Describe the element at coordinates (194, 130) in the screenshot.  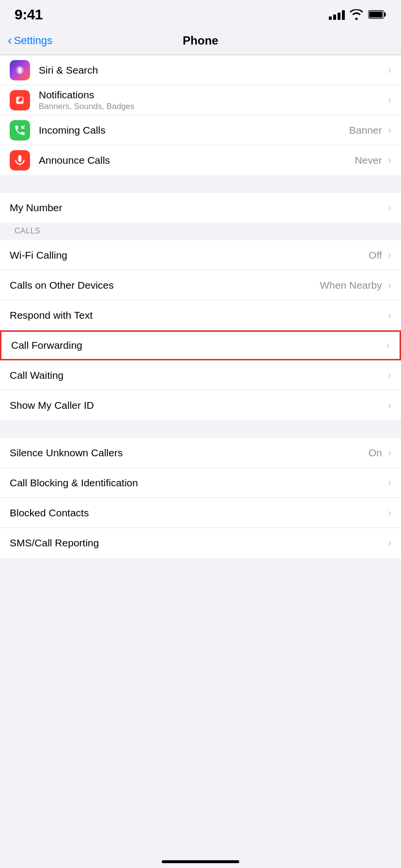
I see `incoming-calls-title: Incoming Calls` at that location.